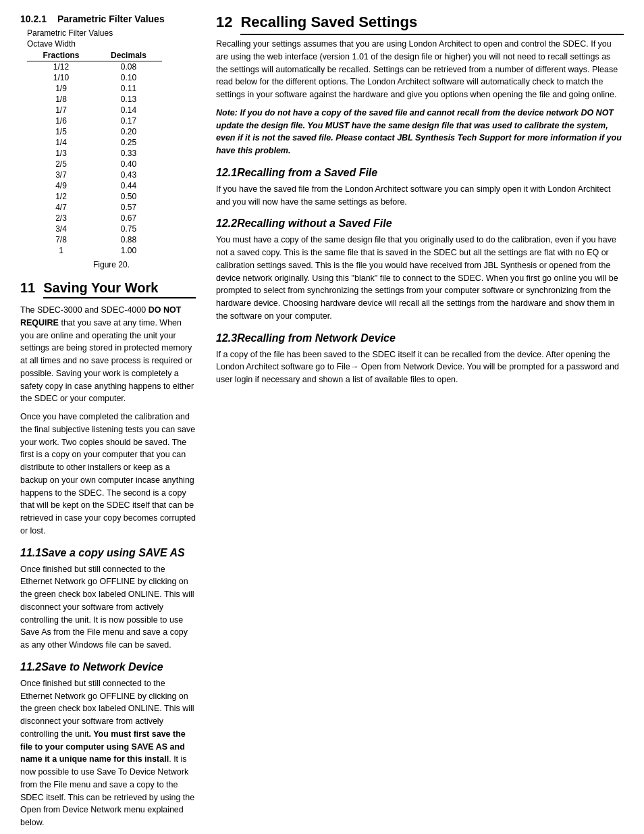  Describe the element at coordinates (108, 142) in the screenshot. I see `section-1021: 10.2.1 Parametric Filter Values Parametr…` at that location.